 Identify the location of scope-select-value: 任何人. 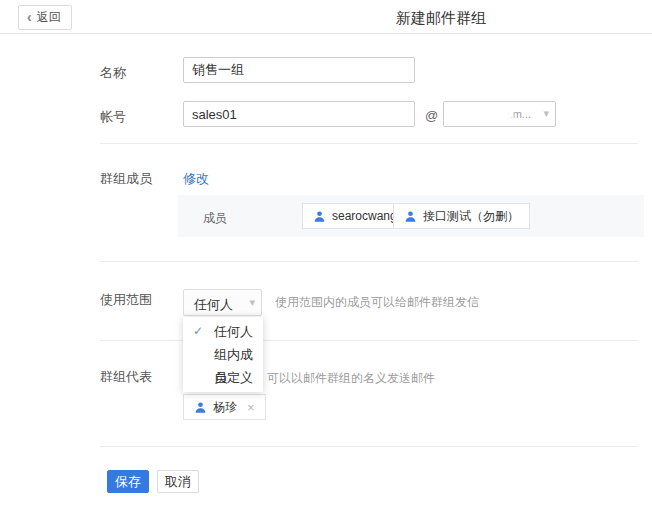
(214, 305).